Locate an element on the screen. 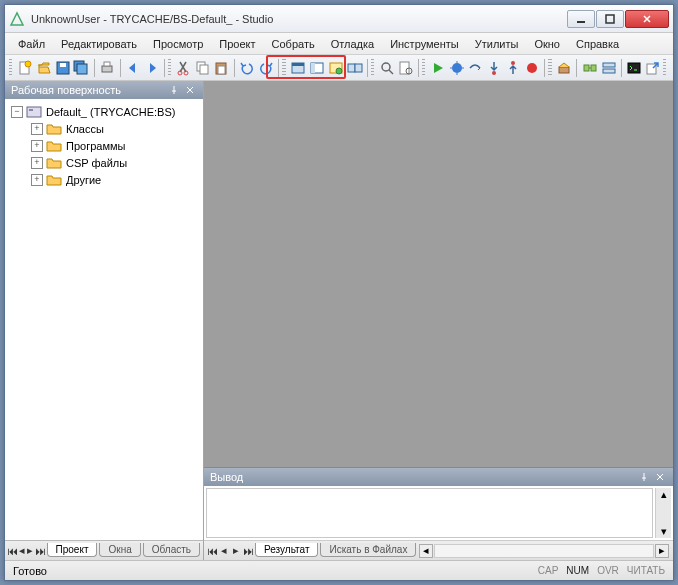  output-tabs: ⏮ ◂ ▸ ⏭ Результат Искать в Файлах ◂ ▸ is located at coordinates (438, 550).